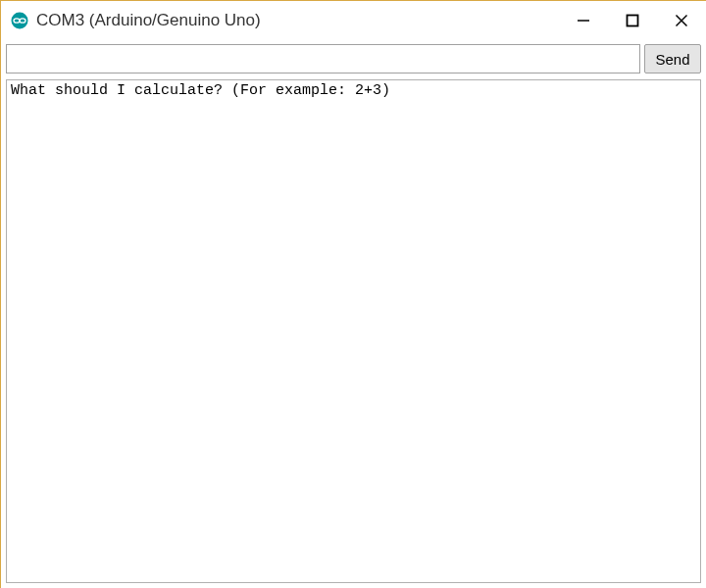 The width and height of the screenshot is (706, 588). Describe the element at coordinates (681, 21) in the screenshot. I see `close-button` at that location.